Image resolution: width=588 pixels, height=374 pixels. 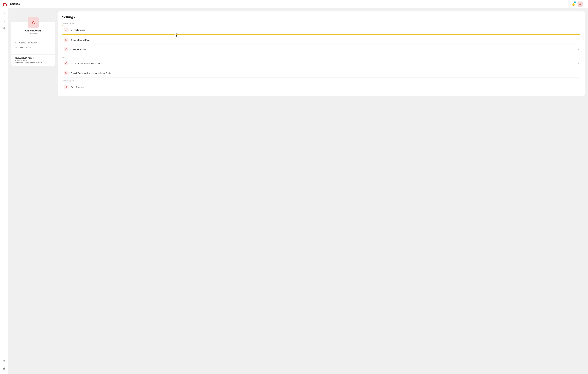 What do you see at coordinates (33, 63) in the screenshot?
I see `account-manager-email: youraccountmanager@bcicentral.com` at bounding box center [33, 63].